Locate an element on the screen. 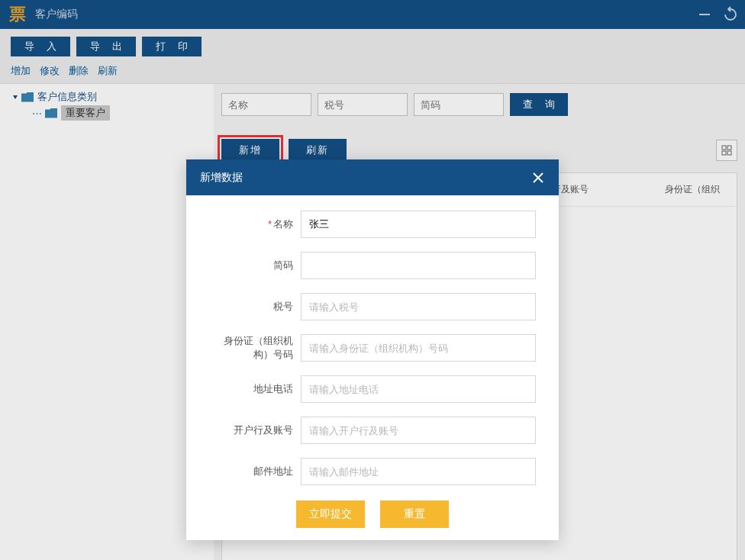 This screenshot has width=745, height=560. tax-input is located at coordinates (418, 307).